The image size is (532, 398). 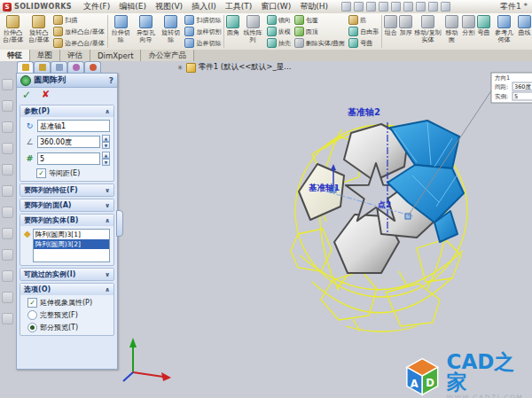 I want to click on propagate-visual-properties-checkbox: ✓, so click(x=32, y=303).